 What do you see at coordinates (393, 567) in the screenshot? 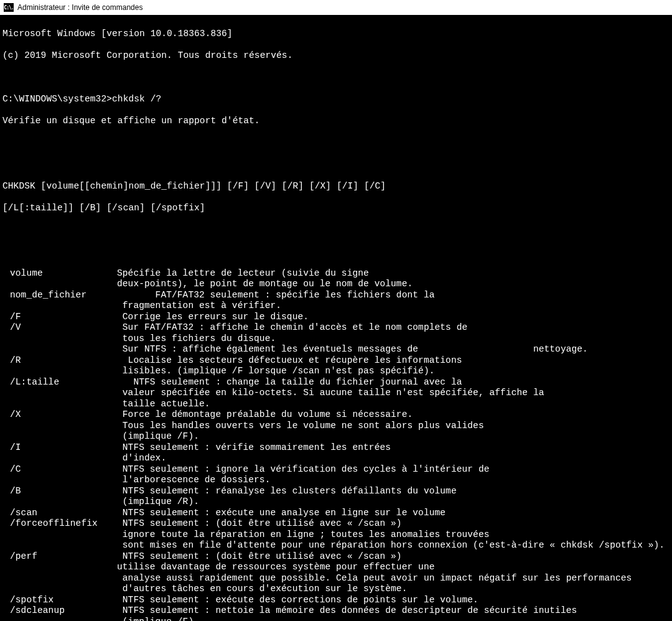
I see `option-description: utilise davantage de ressources système …` at bounding box center [393, 567].